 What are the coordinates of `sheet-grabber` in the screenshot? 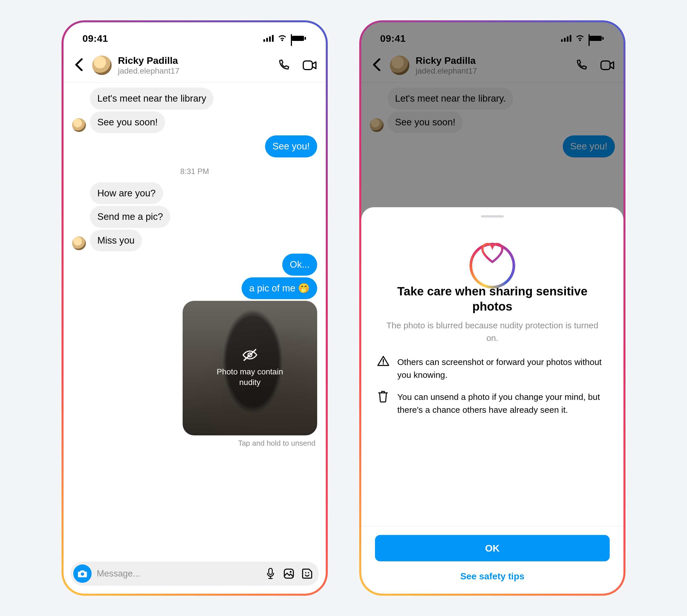 It's located at (492, 217).